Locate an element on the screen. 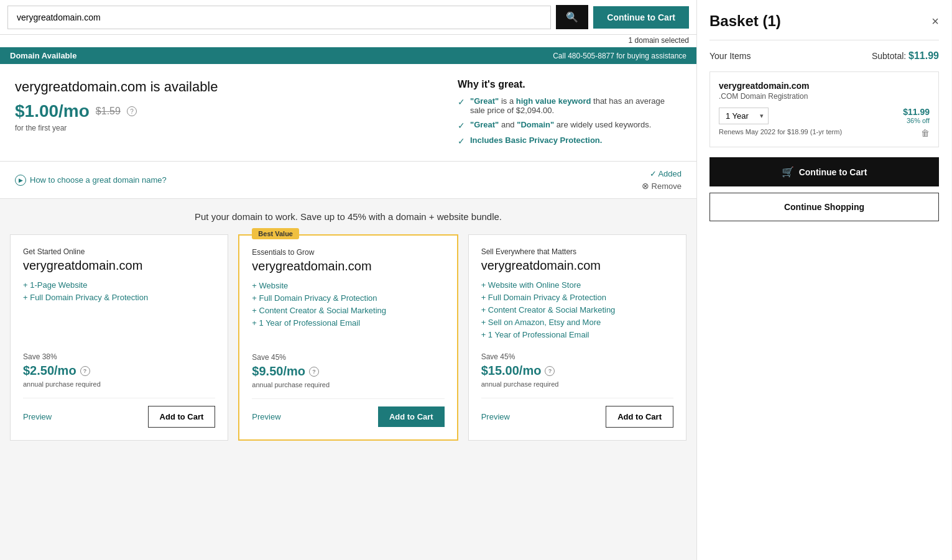  search-input is located at coordinates (279, 17).